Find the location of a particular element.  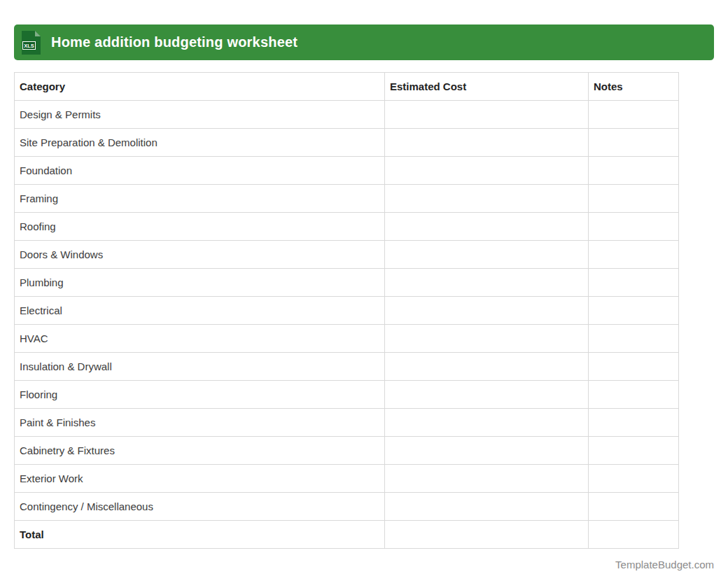

footer-brand: TemplateBudget.com is located at coordinates (665, 564).